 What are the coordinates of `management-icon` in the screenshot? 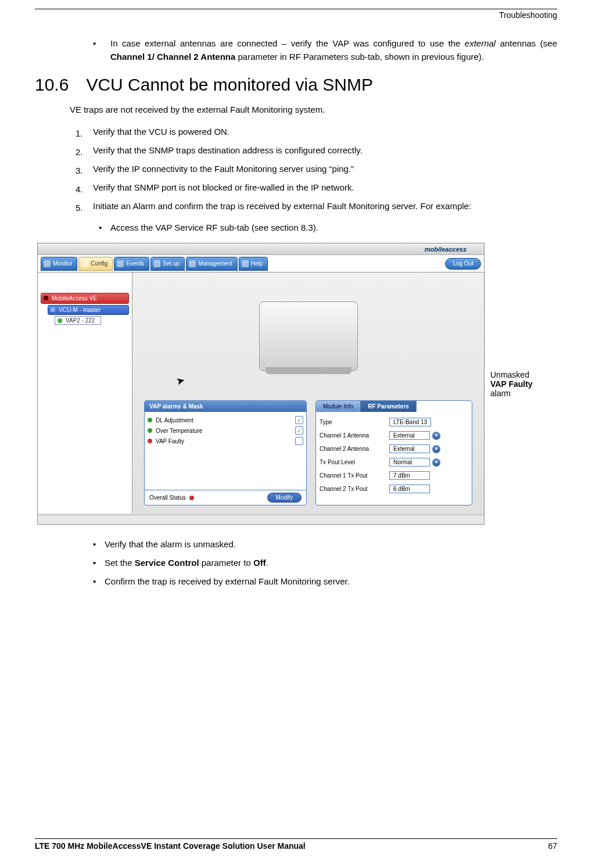 It's located at (192, 264).